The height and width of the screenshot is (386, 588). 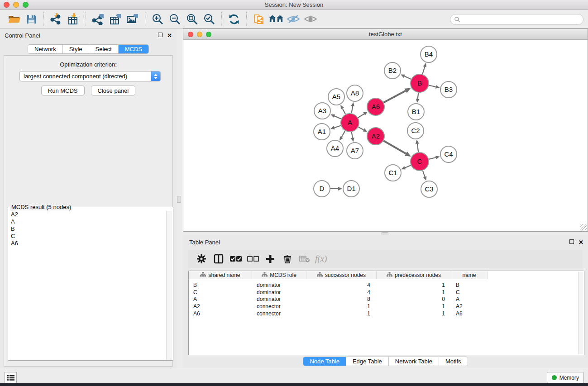 I want to click on edge-A-A4, so click(x=344, y=134).